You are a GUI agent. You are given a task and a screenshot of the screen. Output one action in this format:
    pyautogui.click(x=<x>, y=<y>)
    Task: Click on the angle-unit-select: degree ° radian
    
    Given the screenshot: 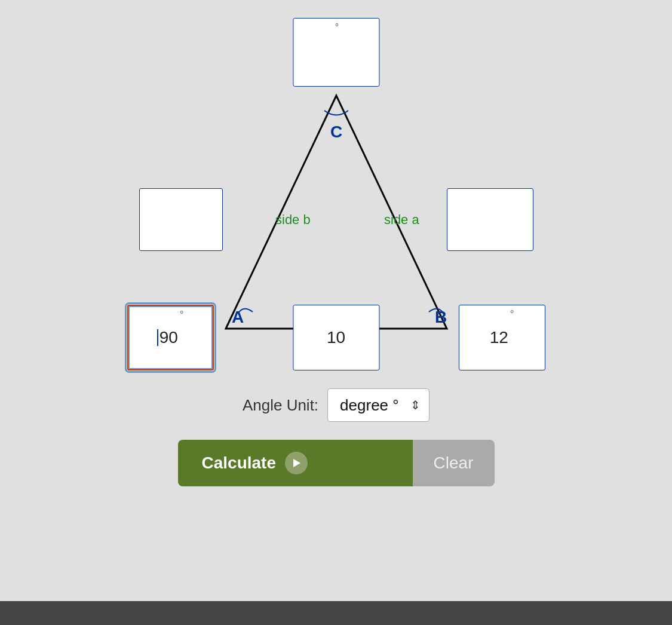 What is the action you would take?
    pyautogui.click(x=379, y=405)
    